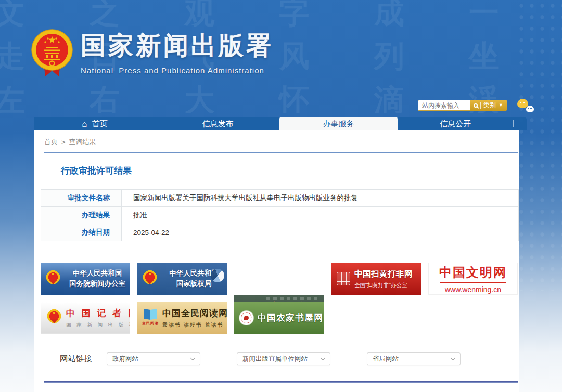 This screenshot has width=562, height=392. I want to click on row-label: 办结日期, so click(81, 233).